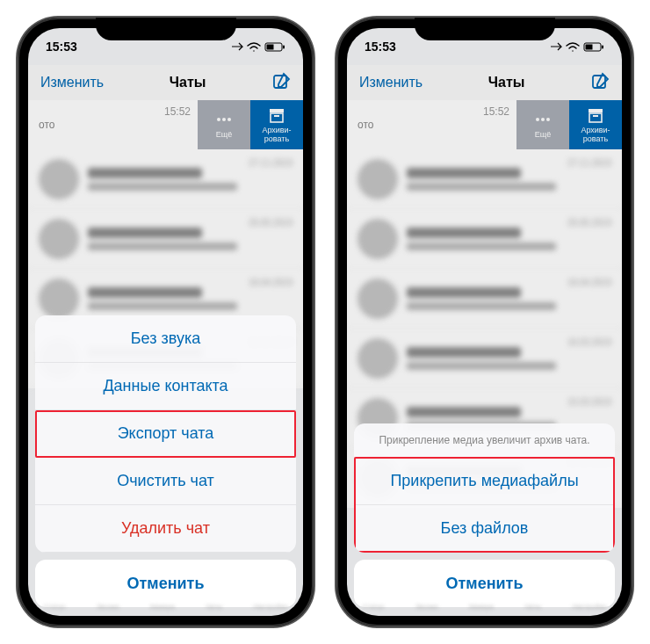  What do you see at coordinates (485, 481) in the screenshot?
I see `sheet-item-attach-media: Прикрепить медиафайлы` at bounding box center [485, 481].